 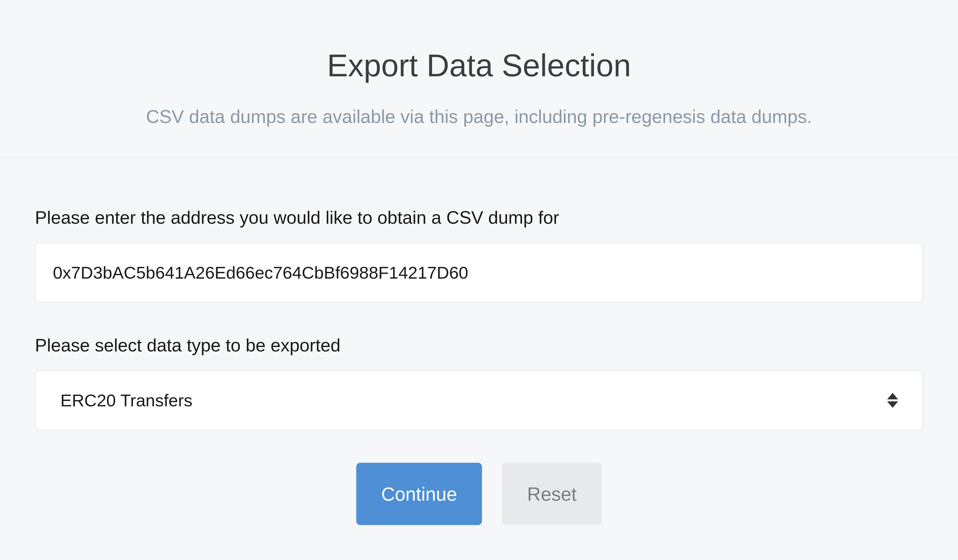 I want to click on address-input, so click(x=479, y=273).